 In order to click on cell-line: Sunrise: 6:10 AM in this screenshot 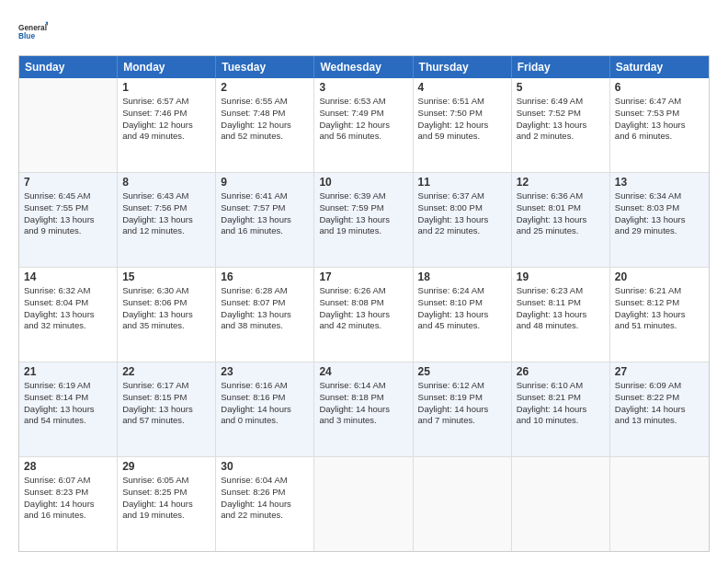, I will do `click(561, 386)`.